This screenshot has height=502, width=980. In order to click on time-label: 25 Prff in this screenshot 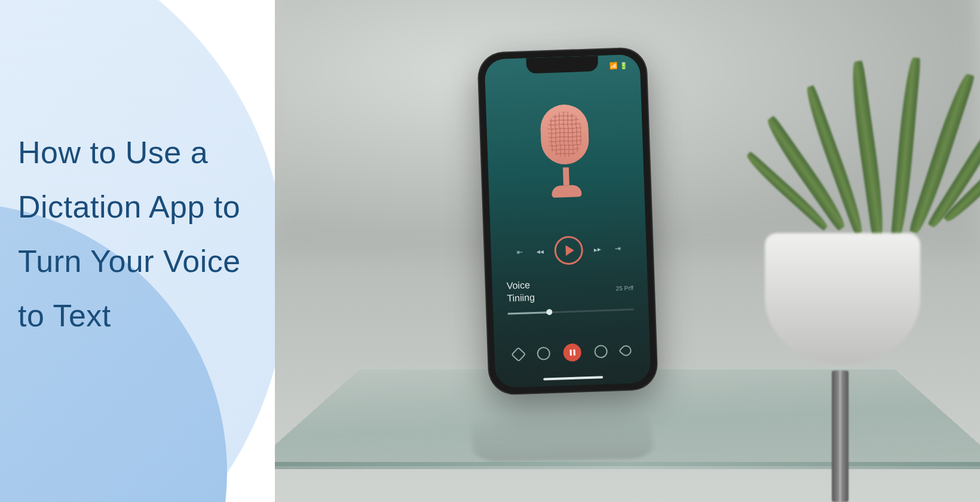, I will do `click(625, 288)`.